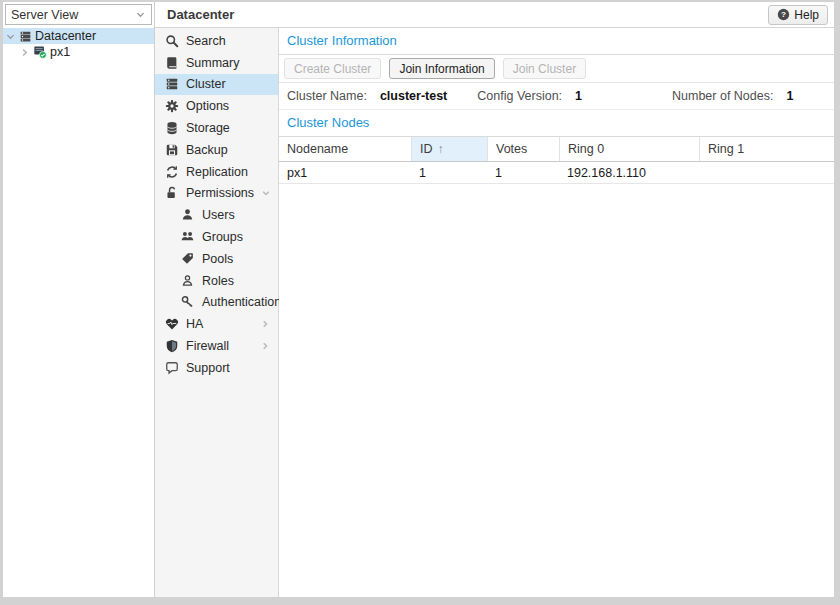 This screenshot has height=605, width=840. I want to click on view-selector: Server View, so click(78, 14).